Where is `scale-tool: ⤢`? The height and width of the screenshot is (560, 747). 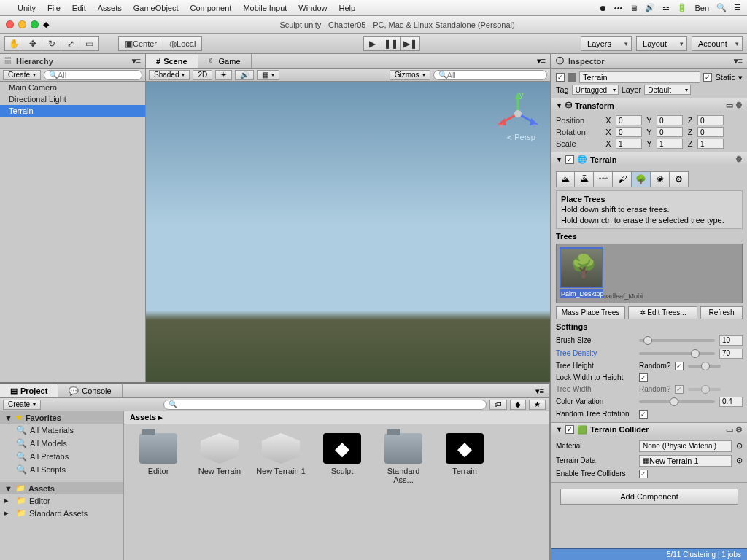 scale-tool: ⤢ is located at coordinates (71, 44).